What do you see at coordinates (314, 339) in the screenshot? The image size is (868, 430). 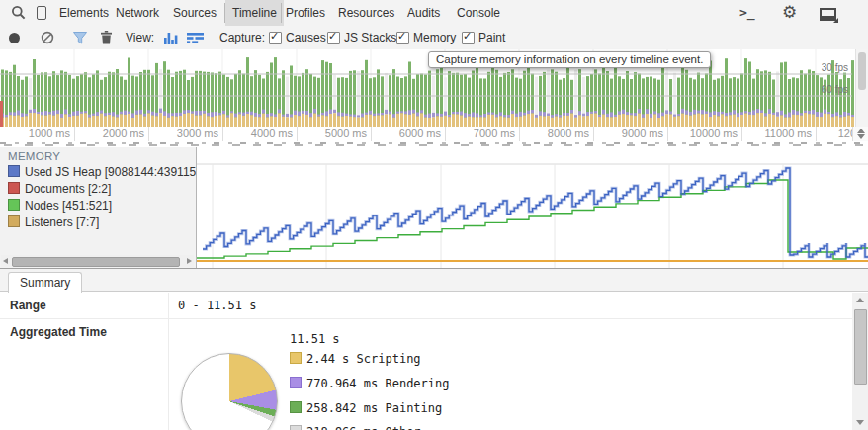 I see `pie-total: 11.51 s` at bounding box center [314, 339].